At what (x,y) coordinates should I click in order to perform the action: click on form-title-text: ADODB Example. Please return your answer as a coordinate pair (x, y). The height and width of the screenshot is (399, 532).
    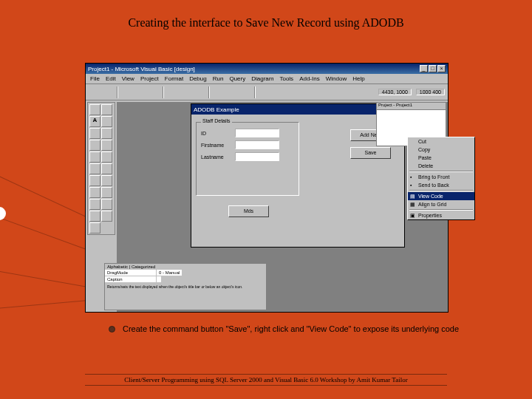
    Looking at the image, I should click on (216, 109).